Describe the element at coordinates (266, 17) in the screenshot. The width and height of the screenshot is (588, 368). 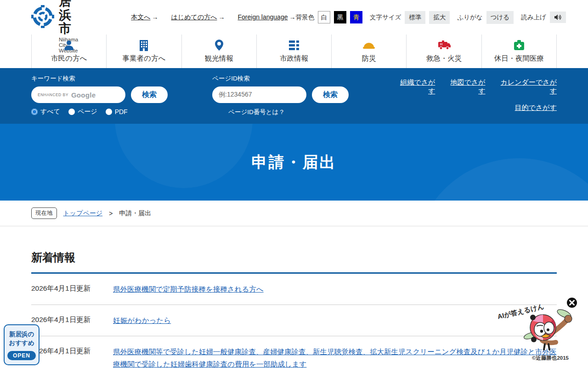
I see `foreign-language-link: Foreign language→` at that location.